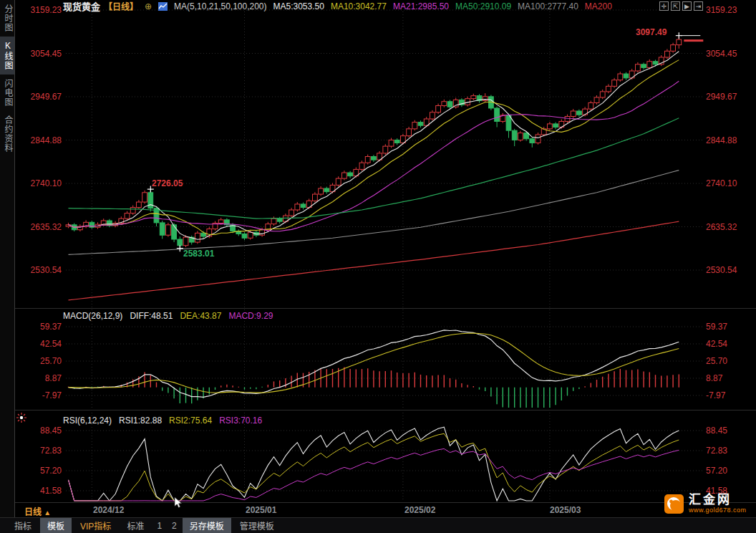  I want to click on ma5-value: MA5:3053.50, so click(299, 6).